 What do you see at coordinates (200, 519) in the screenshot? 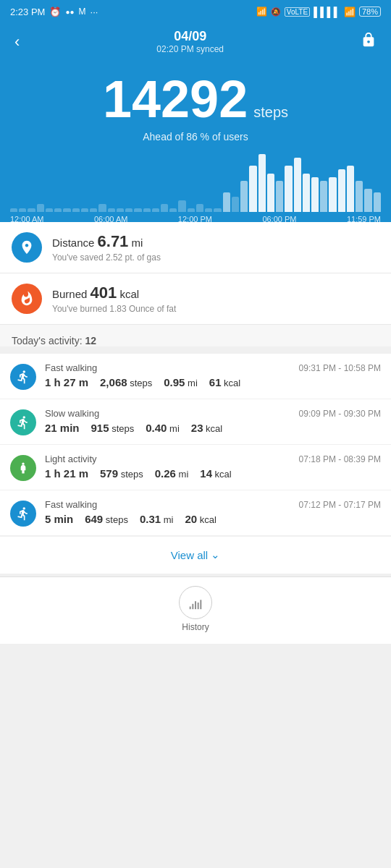
I see `activity-calories: 20 kcal` at bounding box center [200, 519].